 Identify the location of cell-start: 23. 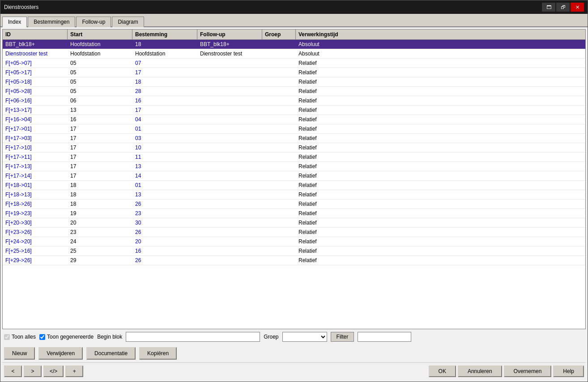
(100, 232).